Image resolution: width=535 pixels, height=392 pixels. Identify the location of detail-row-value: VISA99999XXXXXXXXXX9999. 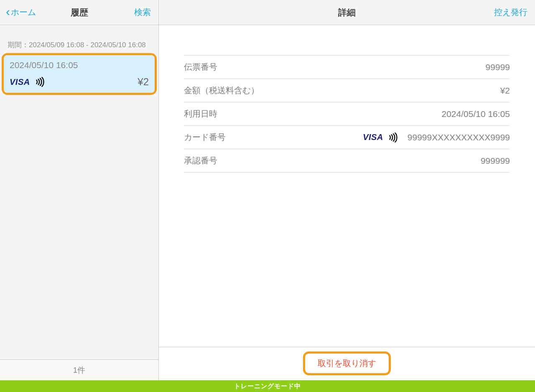
(436, 137).